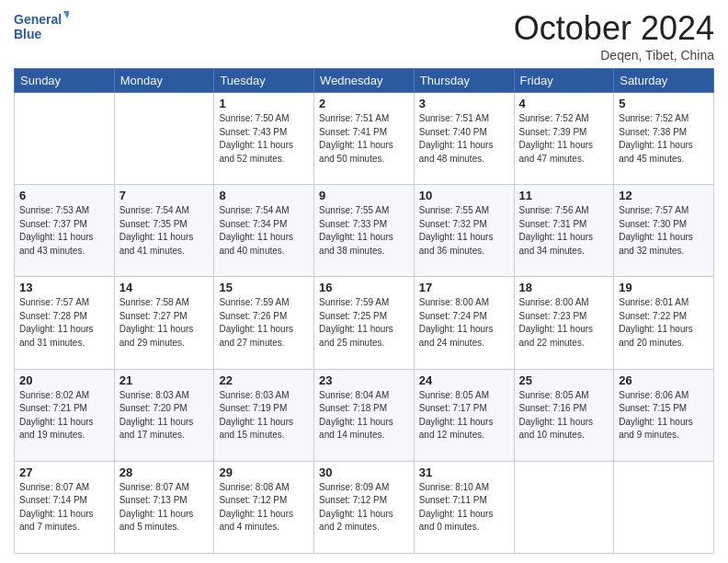 Image resolution: width=728 pixels, height=563 pixels. What do you see at coordinates (64, 81) in the screenshot?
I see `day-header-sunday: Sunday` at bounding box center [64, 81].